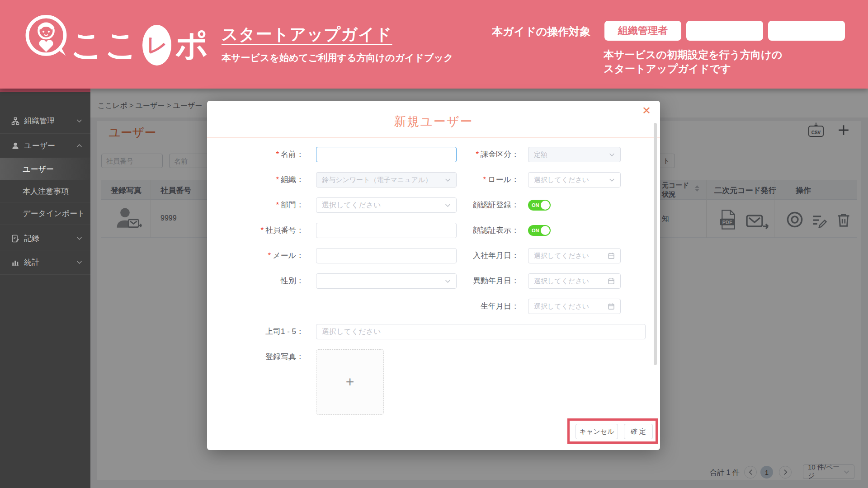 The height and width of the screenshot is (488, 868). What do you see at coordinates (15, 146) in the screenshot?
I see `user-icon` at bounding box center [15, 146].